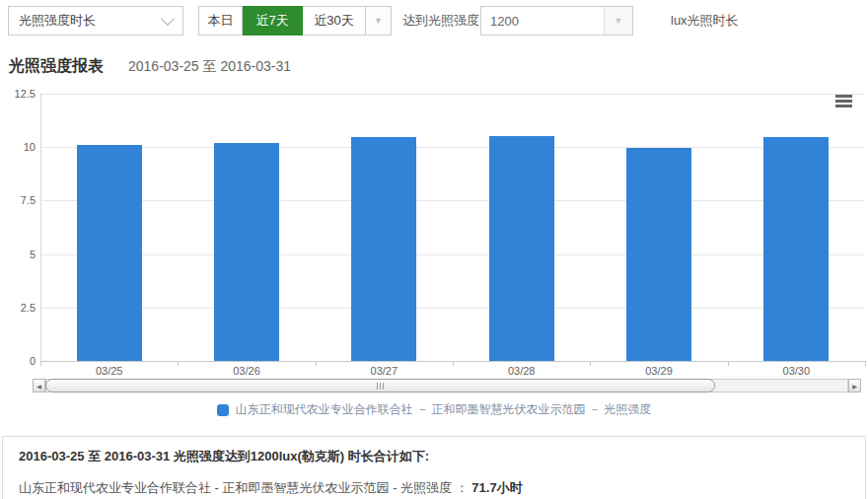 The image size is (868, 499). Describe the element at coordinates (109, 252) in the screenshot. I see `bar-03/25` at that location.